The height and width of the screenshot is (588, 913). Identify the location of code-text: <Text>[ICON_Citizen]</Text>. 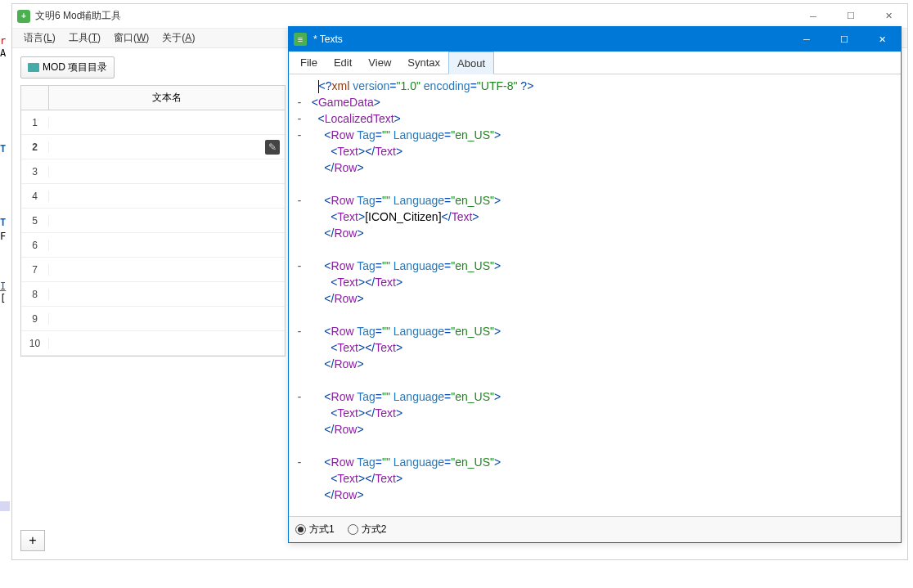
(603, 217).